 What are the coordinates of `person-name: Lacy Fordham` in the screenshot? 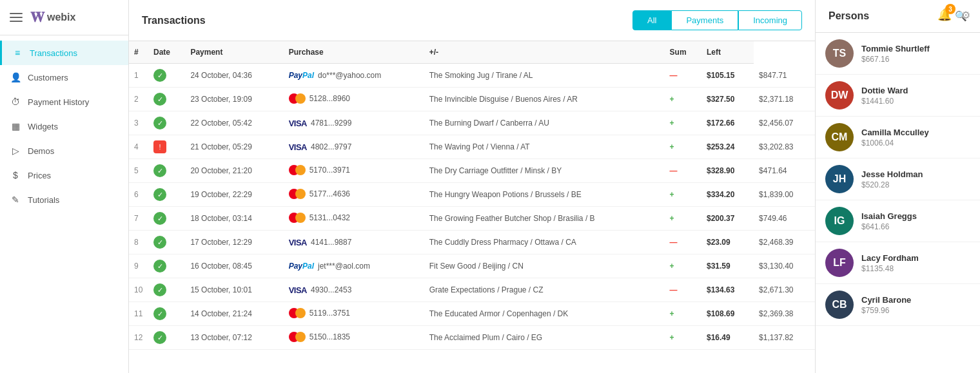 It's located at (916, 258).